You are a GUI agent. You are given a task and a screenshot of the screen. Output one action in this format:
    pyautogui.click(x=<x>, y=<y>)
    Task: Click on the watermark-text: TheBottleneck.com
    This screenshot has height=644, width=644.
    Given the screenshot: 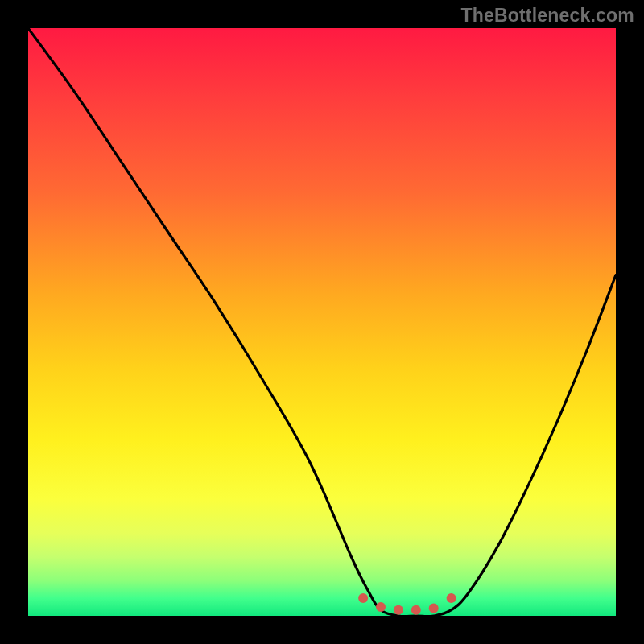 What is the action you would take?
    pyautogui.click(x=547, y=16)
    